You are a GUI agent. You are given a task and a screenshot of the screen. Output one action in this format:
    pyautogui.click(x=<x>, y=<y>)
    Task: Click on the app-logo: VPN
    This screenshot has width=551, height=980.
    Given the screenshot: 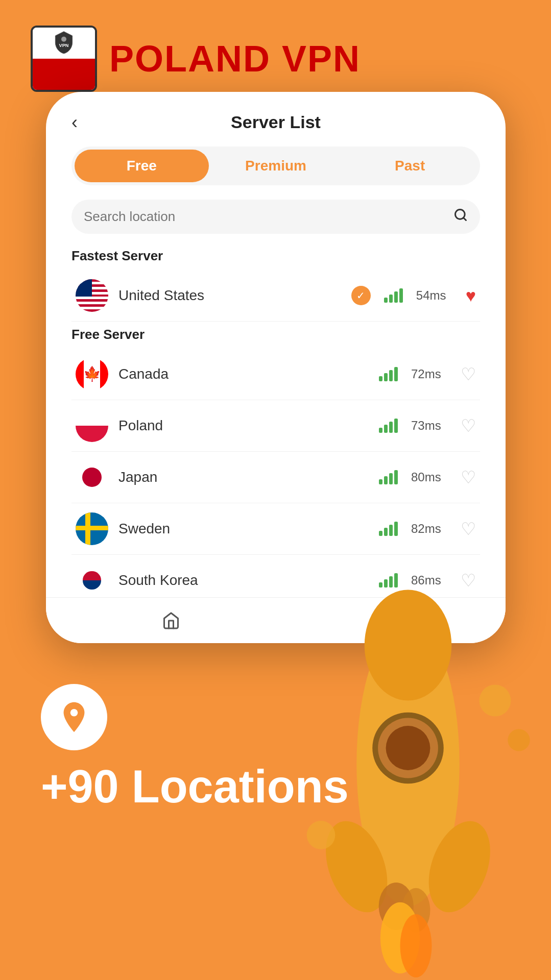 What is the action you would take?
    pyautogui.click(x=64, y=59)
    